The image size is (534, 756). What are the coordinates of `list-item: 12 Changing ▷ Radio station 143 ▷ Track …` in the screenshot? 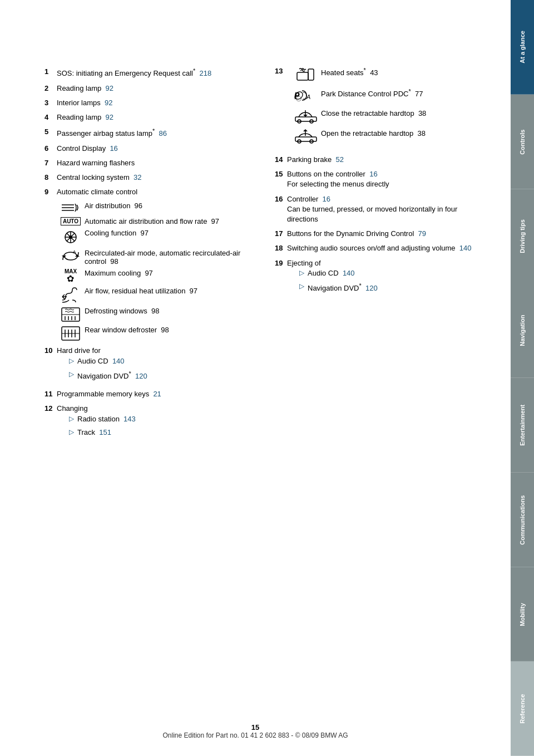 It's located at (151, 422).